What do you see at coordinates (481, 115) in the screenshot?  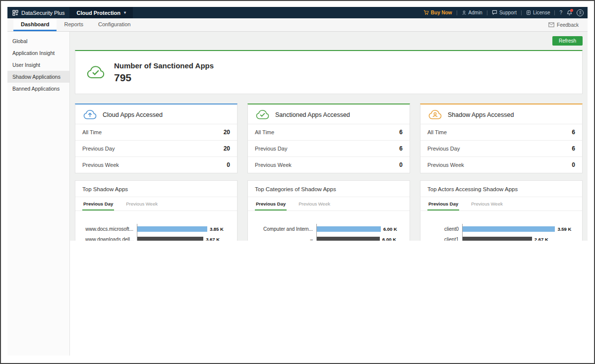 I see `stat-card-title: Shadow Apps Accessed` at bounding box center [481, 115].